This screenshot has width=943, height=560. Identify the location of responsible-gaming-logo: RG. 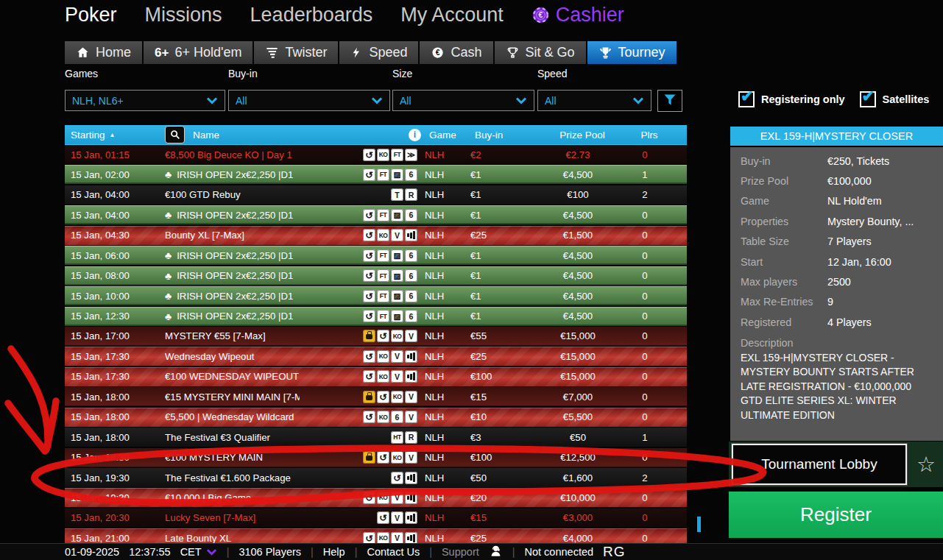
(614, 552).